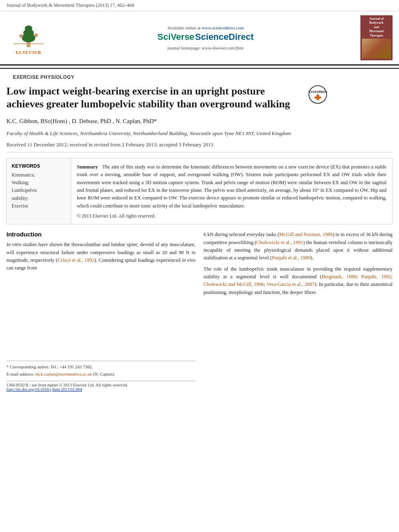  Describe the element at coordinates (88, 167) in the screenshot. I see `summary-label: Summary` at that location.